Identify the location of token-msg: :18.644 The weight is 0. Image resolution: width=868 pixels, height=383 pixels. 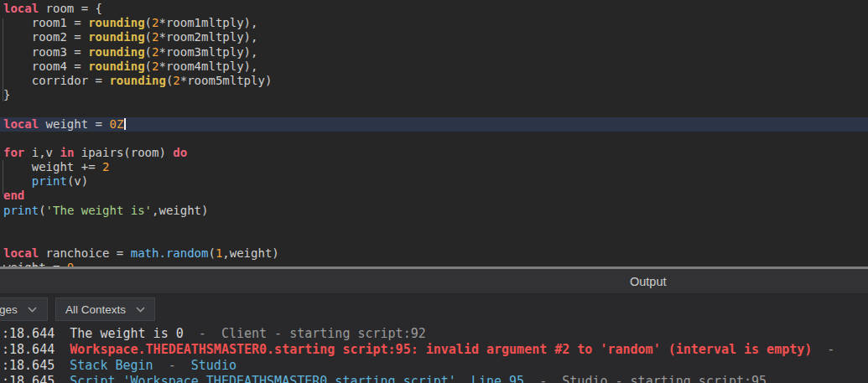
(92, 334).